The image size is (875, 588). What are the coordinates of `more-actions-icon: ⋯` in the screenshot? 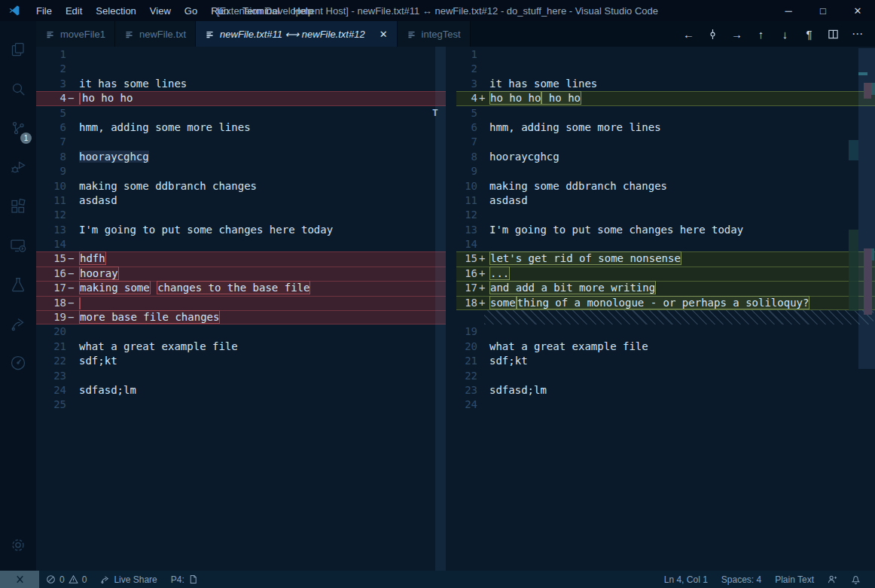 It's located at (857, 35).